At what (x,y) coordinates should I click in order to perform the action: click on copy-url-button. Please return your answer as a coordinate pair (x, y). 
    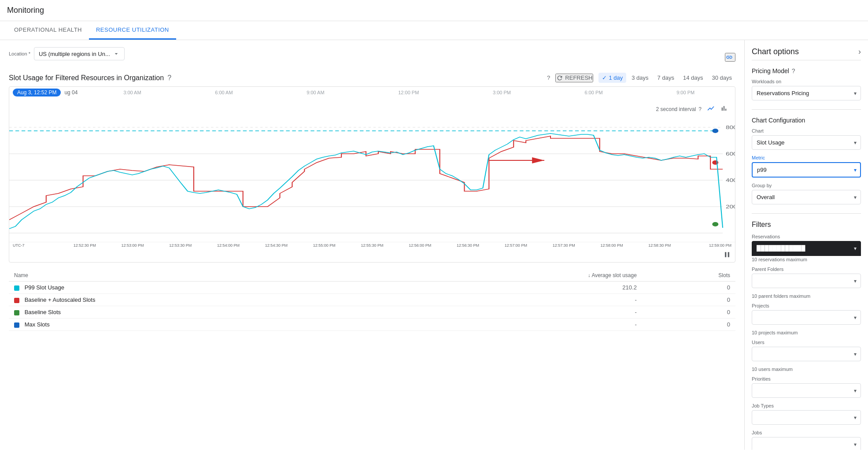
    Looking at the image, I should click on (730, 57).